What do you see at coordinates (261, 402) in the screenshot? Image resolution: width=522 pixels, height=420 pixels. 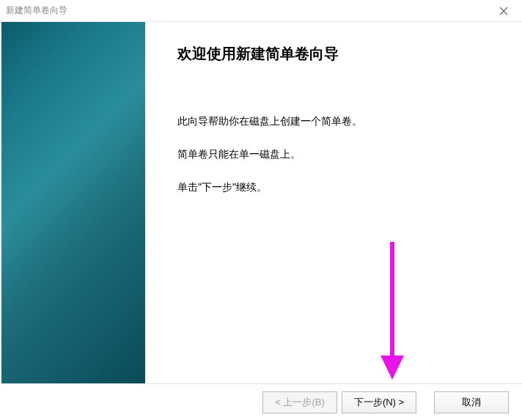 I see `button-bar: < 上一步(B) 下一步(N) > 取消` at bounding box center [261, 402].